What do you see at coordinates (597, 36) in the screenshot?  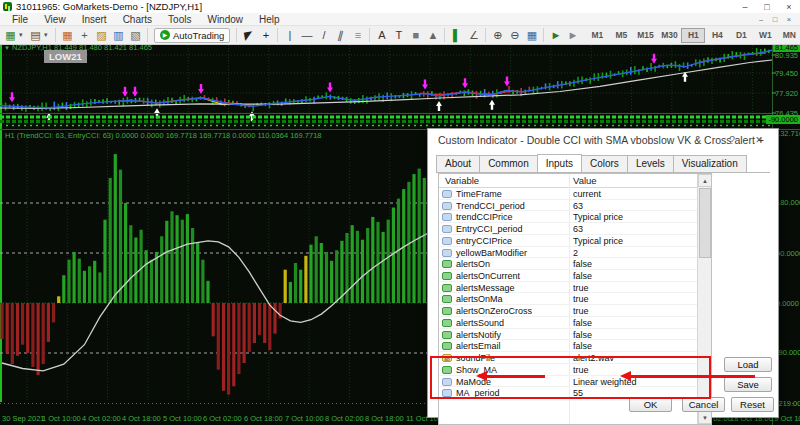 I see `timeframe-m1: M1` at bounding box center [597, 36].